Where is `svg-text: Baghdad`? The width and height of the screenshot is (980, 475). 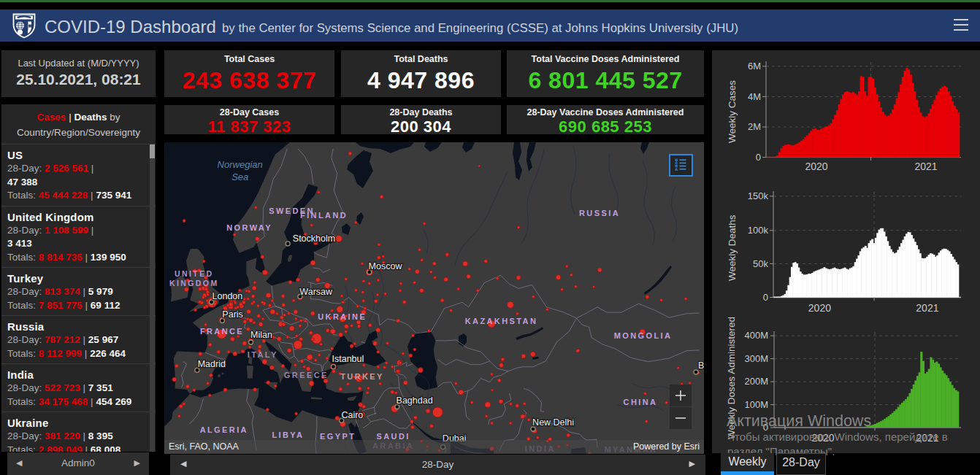
svg-text: Baghdad is located at coordinates (415, 401).